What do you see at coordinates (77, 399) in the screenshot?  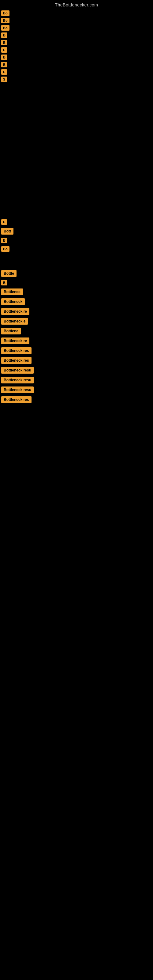 I see `row-28: Bottleneck res` at bounding box center [77, 399].